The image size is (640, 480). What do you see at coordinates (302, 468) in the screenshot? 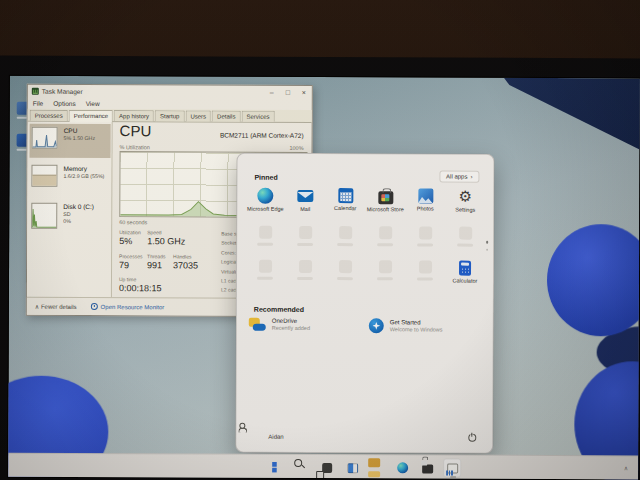
I see `search-icon` at bounding box center [302, 468].